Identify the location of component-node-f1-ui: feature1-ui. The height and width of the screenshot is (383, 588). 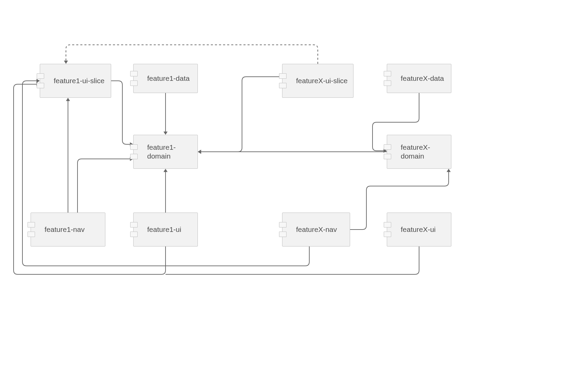
(166, 230).